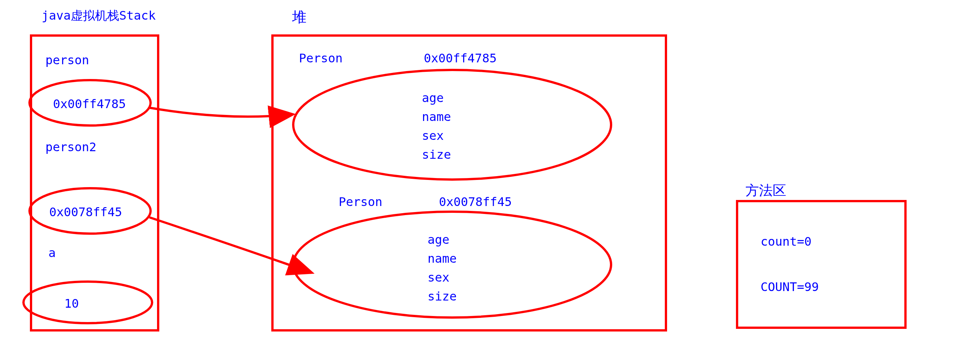 The width and height of the screenshot is (980, 347). What do you see at coordinates (439, 277) in the screenshot?
I see `heap-obj-1-field-2: sex` at bounding box center [439, 277].